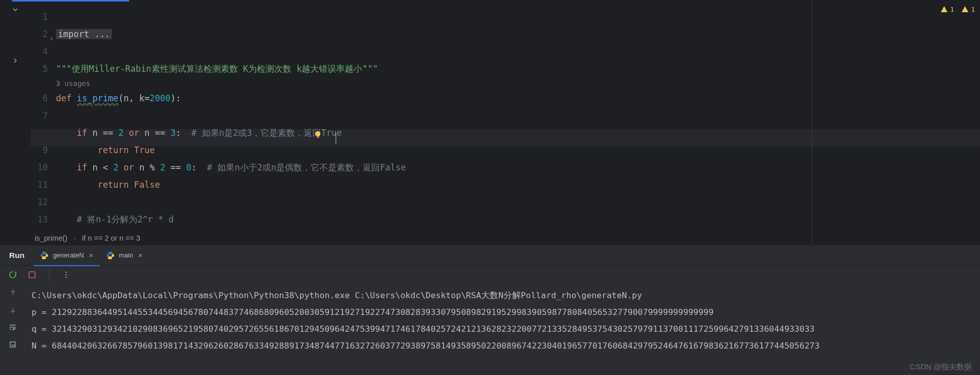 The image size is (980, 375). I want to click on run-tab-label: main, so click(126, 255).